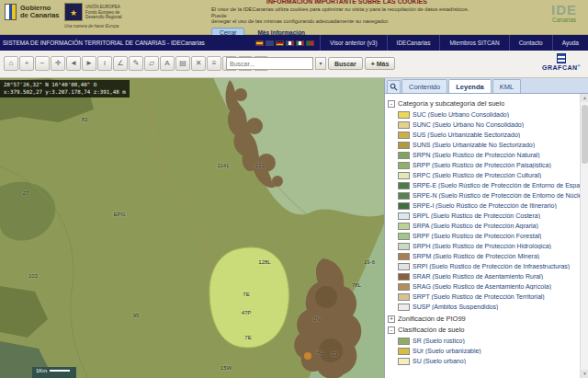  I want to click on legend-item: SRPM (Suelo Rústico de Protección Minera…, so click(483, 256).